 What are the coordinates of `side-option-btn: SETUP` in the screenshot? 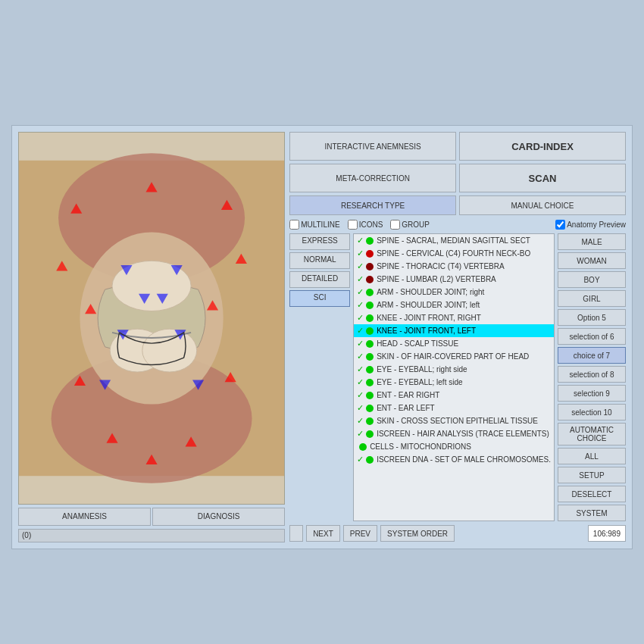 It's located at (592, 475).